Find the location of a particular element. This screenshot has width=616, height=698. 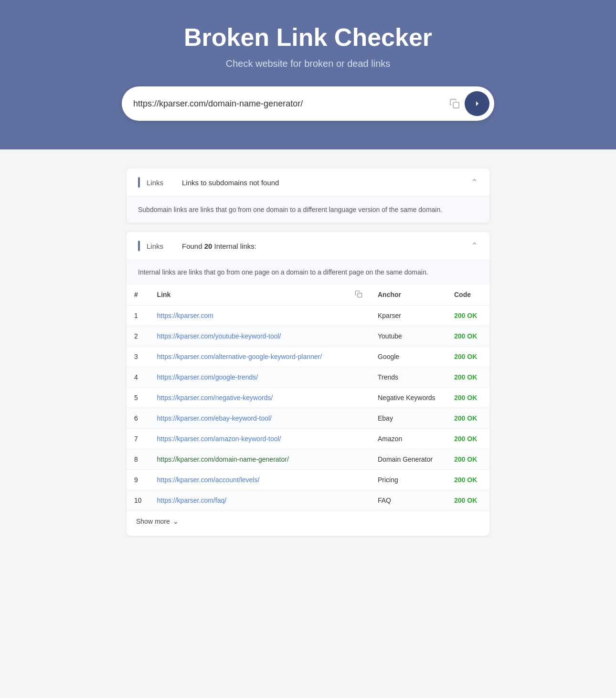

row-num: 1 is located at coordinates (138, 315).